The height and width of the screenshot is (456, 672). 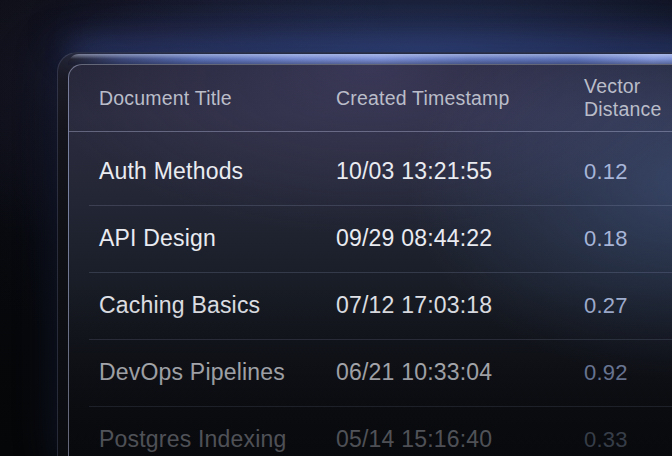 I want to click on cell-document-title: API Design, so click(x=218, y=238).